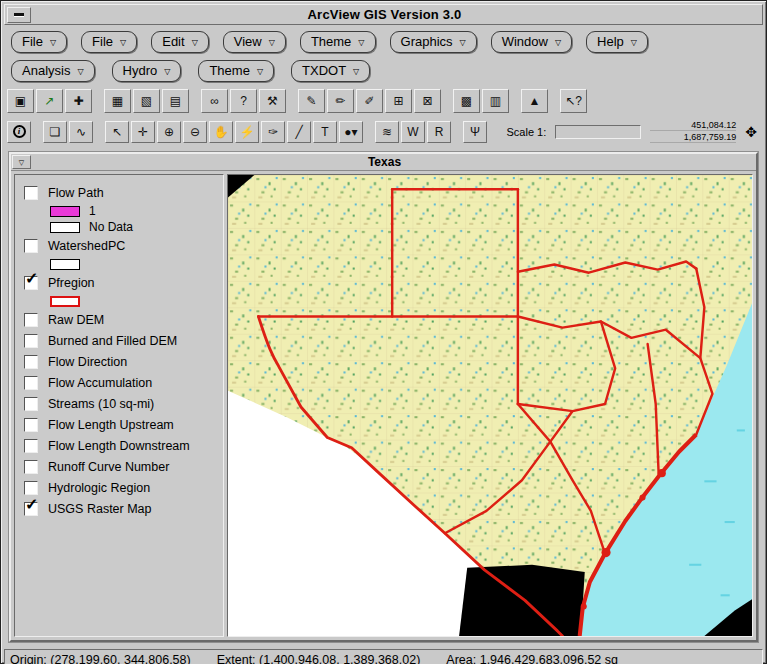 Image resolution: width=767 pixels, height=664 pixels. What do you see at coordinates (169, 132) in the screenshot?
I see `zoom-in-button: ⊕` at bounding box center [169, 132].